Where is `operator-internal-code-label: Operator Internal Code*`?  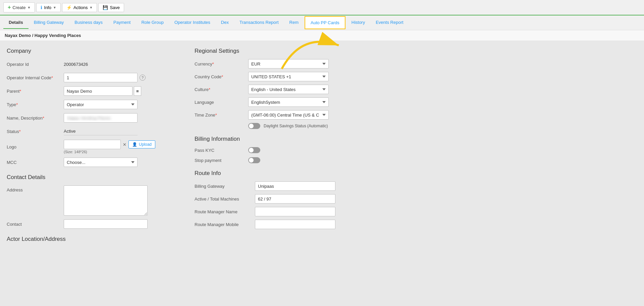
operator-internal-code-label: Operator Internal Code* is located at coordinates (35, 78).